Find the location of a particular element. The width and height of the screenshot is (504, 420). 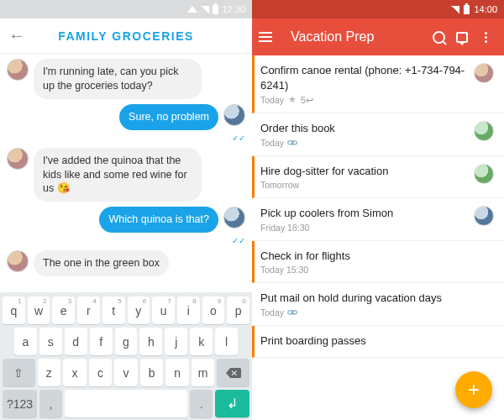

key-l: l is located at coordinates (227, 341).